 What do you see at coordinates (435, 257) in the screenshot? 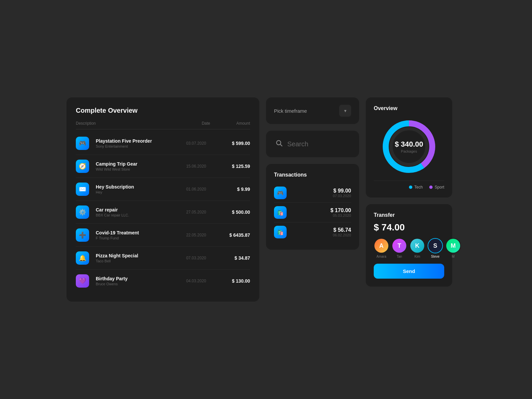
I see `avatar-name: Steve` at bounding box center [435, 257].